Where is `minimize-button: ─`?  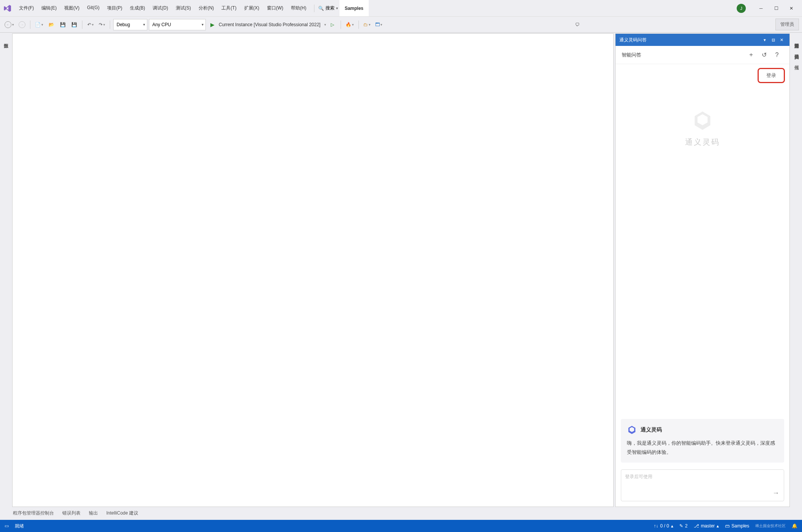
minimize-button: ─ is located at coordinates (761, 8).